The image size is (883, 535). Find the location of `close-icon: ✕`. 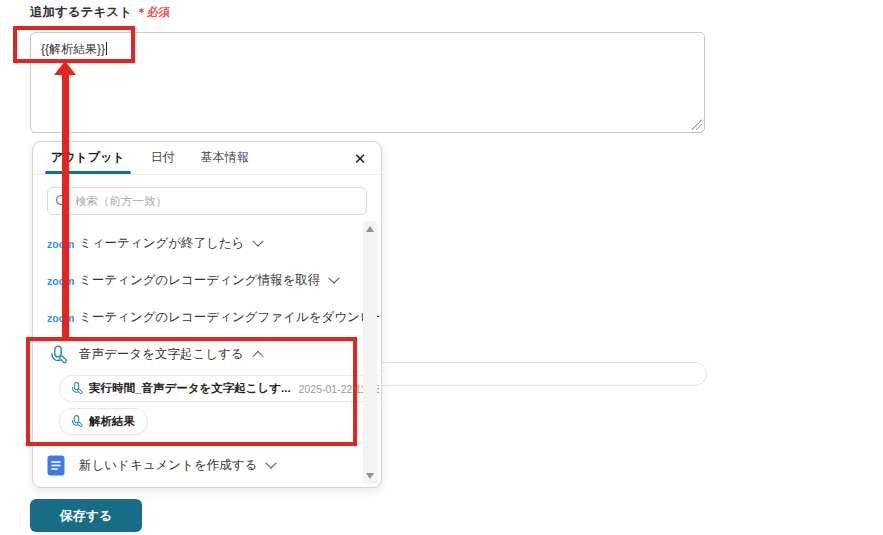

close-icon: ✕ is located at coordinates (360, 159).